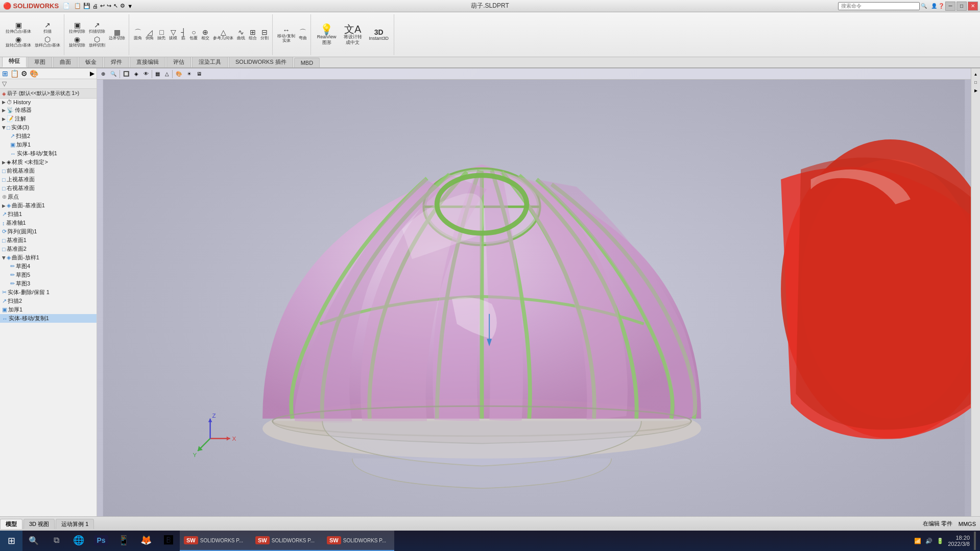 Image resolution: width=980 pixels, height=551 pixels. I want to click on search-input, so click(879, 6).